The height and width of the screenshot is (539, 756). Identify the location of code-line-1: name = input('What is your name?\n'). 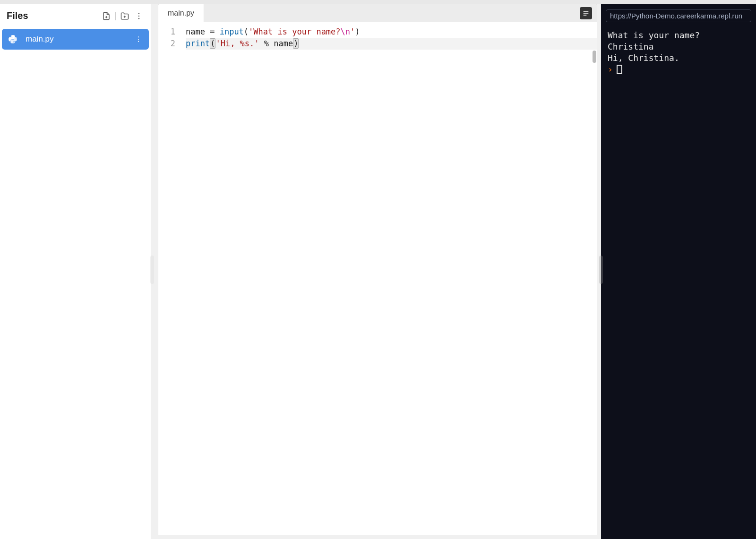
(391, 32).